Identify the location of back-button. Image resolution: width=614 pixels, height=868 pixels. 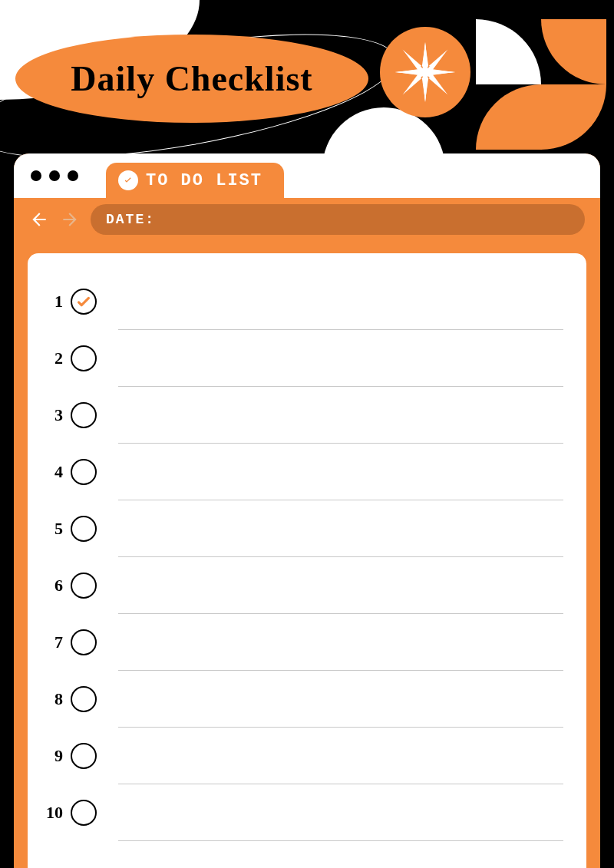
(39, 219).